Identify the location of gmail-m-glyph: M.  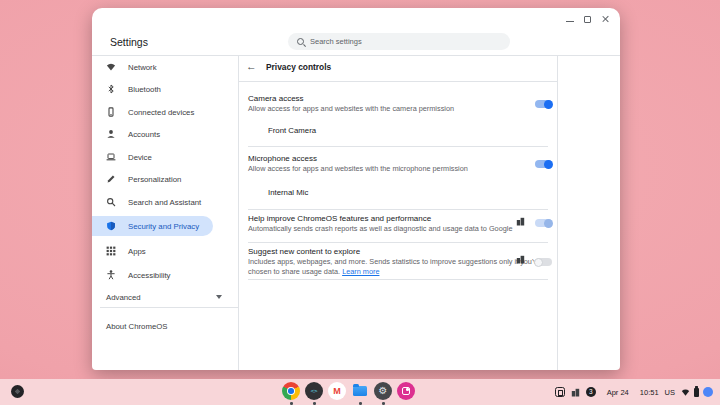
(337, 392).